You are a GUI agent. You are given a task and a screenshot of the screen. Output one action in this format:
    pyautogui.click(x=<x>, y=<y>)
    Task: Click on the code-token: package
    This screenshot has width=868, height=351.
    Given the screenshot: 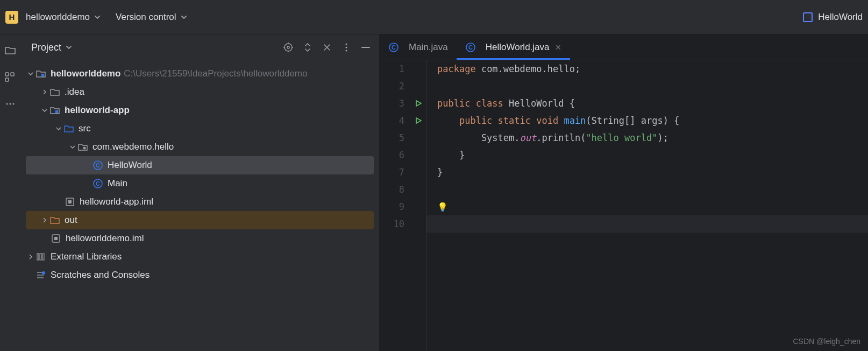 What is the action you would take?
    pyautogui.click(x=457, y=69)
    